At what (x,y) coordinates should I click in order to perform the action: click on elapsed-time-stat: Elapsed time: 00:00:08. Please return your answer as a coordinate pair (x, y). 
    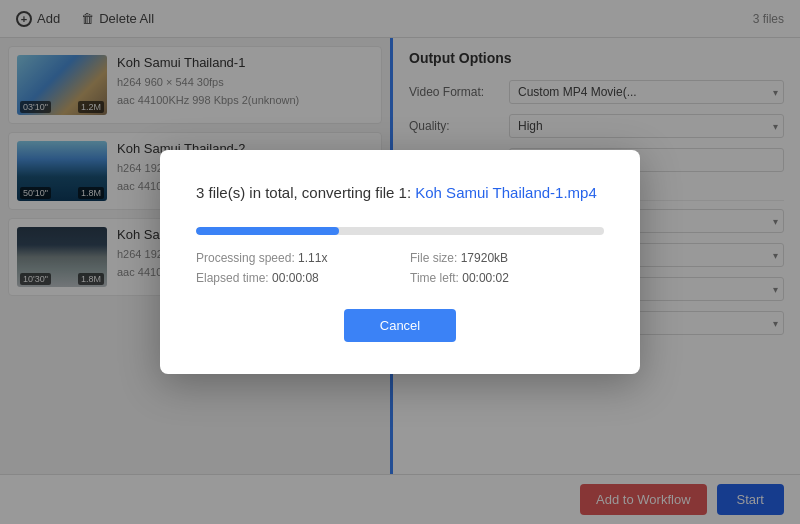
    Looking at the image, I should click on (293, 278).